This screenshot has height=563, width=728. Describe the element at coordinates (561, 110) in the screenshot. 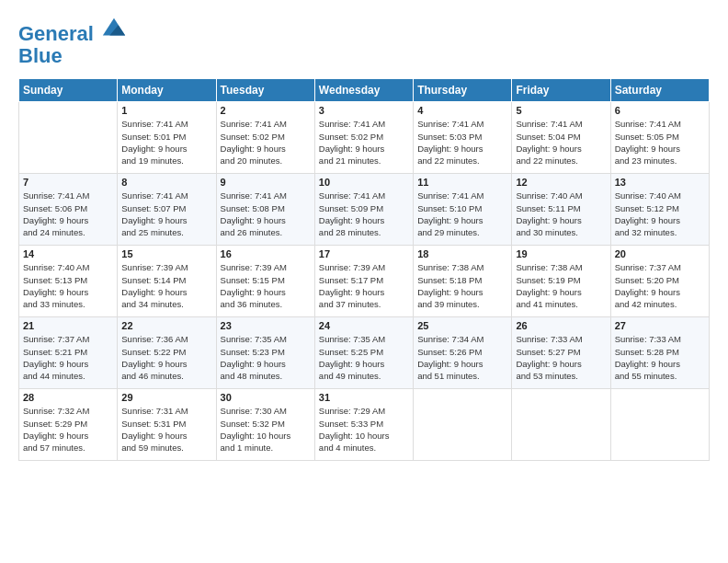

I see `day-number: 5` at that location.